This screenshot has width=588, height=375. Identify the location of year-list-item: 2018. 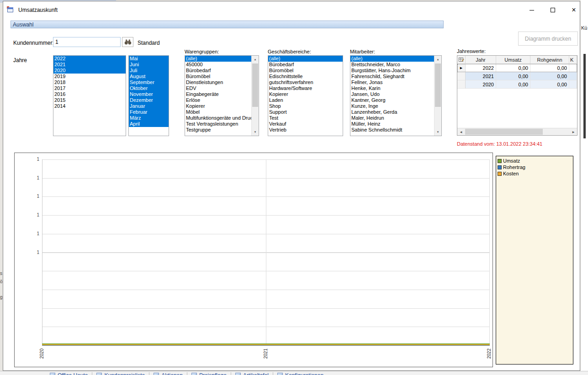
(90, 82).